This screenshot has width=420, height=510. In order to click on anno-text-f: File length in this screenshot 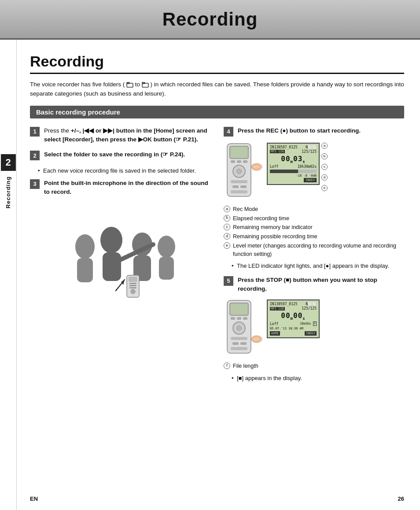, I will do `click(246, 366)`.